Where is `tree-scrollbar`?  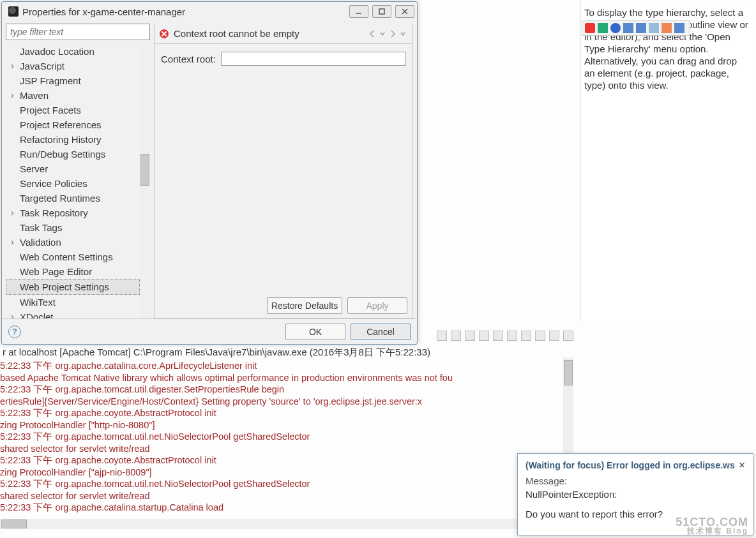
tree-scrollbar is located at coordinates (145, 181).